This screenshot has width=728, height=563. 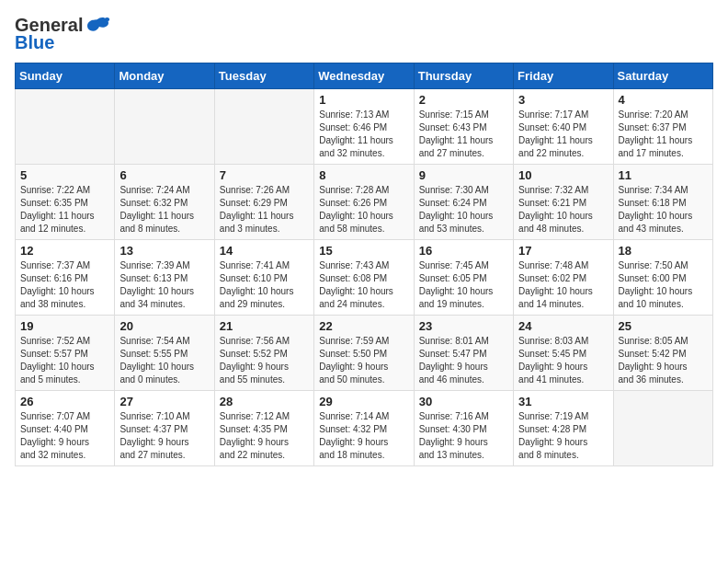 I want to click on calendar-day-cell: 5Sunrise: 7:22 AM Sunset: 6:35 PM Daylig…, so click(x=65, y=202).